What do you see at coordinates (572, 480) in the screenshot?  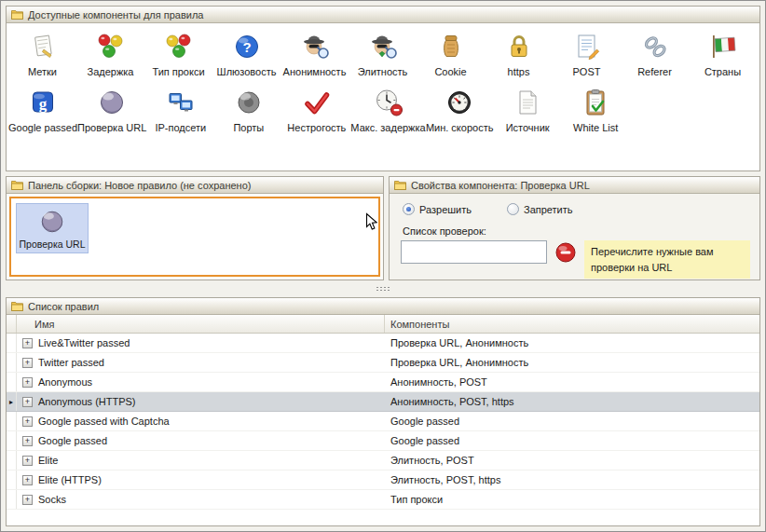 I see `rule-components: Элитность, POST, https` at bounding box center [572, 480].